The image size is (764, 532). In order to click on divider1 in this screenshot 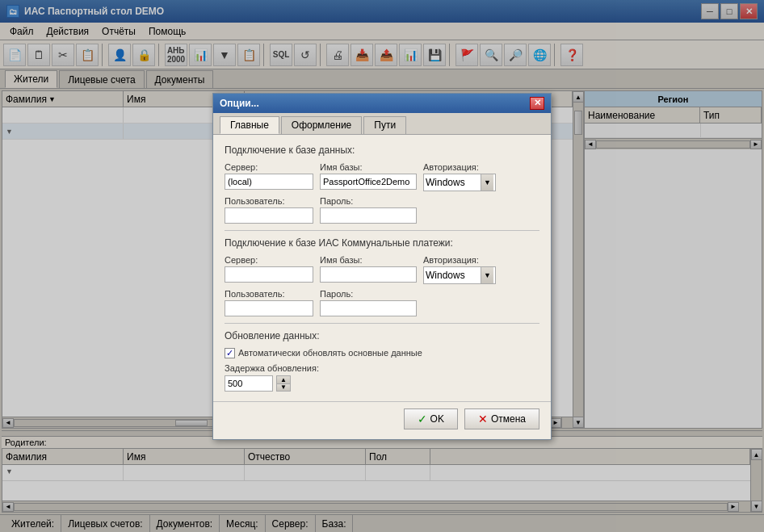, I will do `click(382, 231)`.